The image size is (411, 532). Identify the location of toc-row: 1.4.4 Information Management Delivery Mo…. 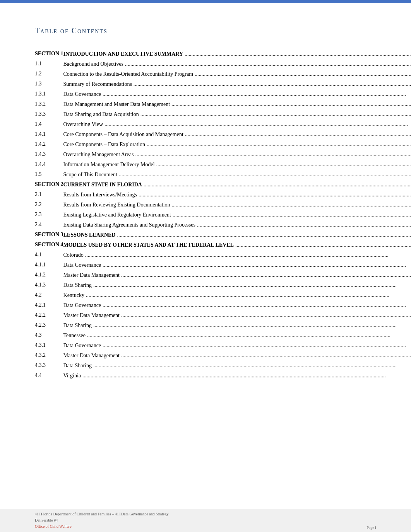
(223, 165).